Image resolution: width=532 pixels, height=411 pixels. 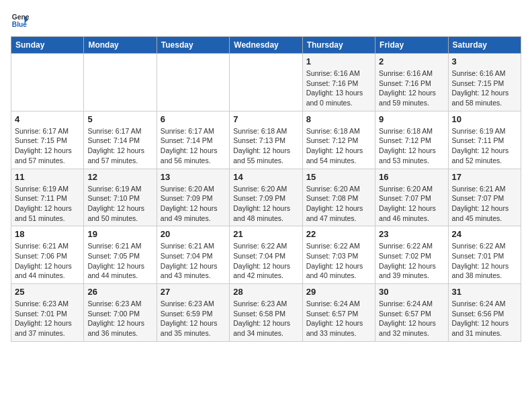 What do you see at coordinates (412, 313) in the screenshot?
I see `calendar-cell: 30Sunrise: 6:24 AM Sunset: 6:57 PM Dayli…` at bounding box center [412, 313].